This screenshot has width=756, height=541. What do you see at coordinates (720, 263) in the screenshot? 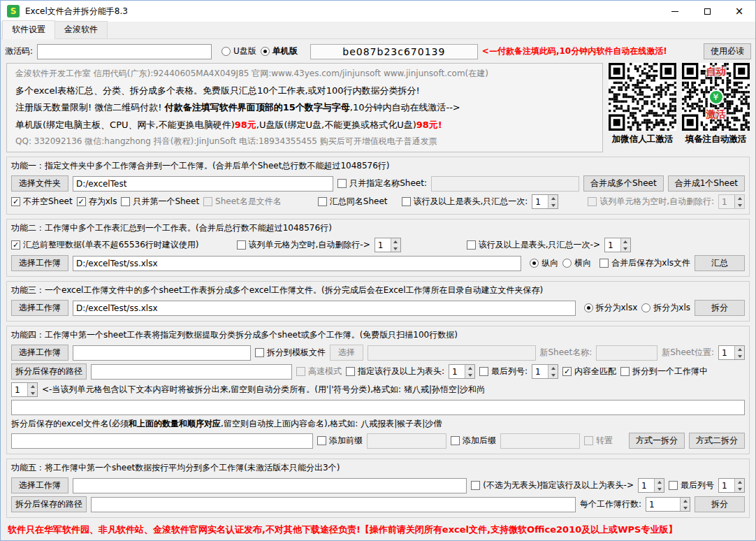
I see `summarize-button: 汇总` at bounding box center [720, 263].